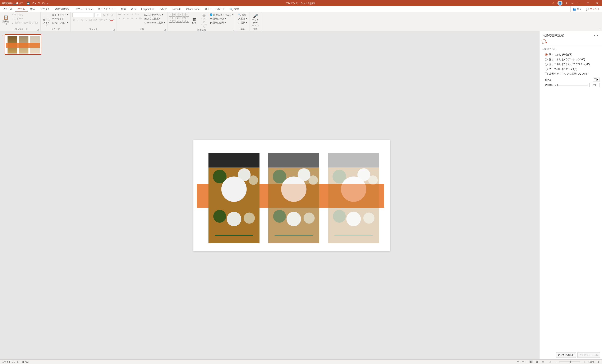  What do you see at coordinates (165, 30) in the screenshot?
I see `paragraph-launcher-icon: ◿` at bounding box center [165, 30].